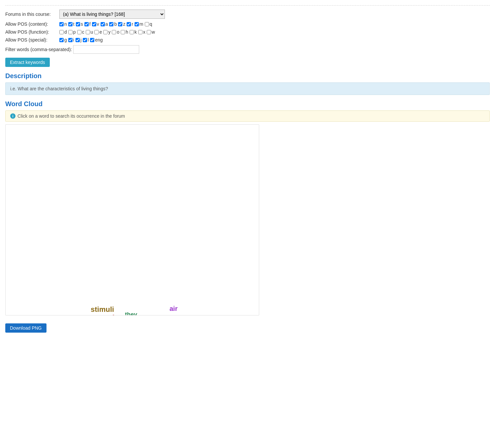 The width and height of the screenshot is (495, 448). Describe the element at coordinates (114, 32) in the screenshot. I see `checkbox-o` at that location.